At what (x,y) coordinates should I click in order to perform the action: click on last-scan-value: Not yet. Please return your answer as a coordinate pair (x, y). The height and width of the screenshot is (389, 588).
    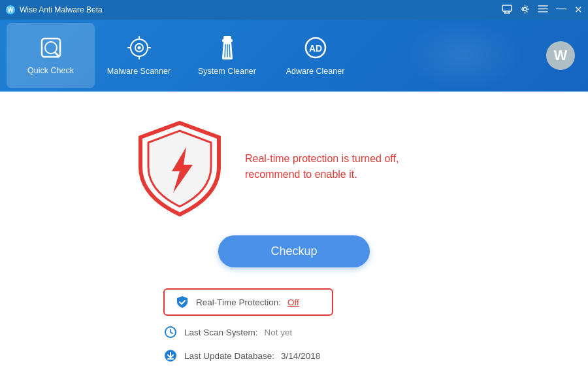
    Looking at the image, I should click on (278, 332).